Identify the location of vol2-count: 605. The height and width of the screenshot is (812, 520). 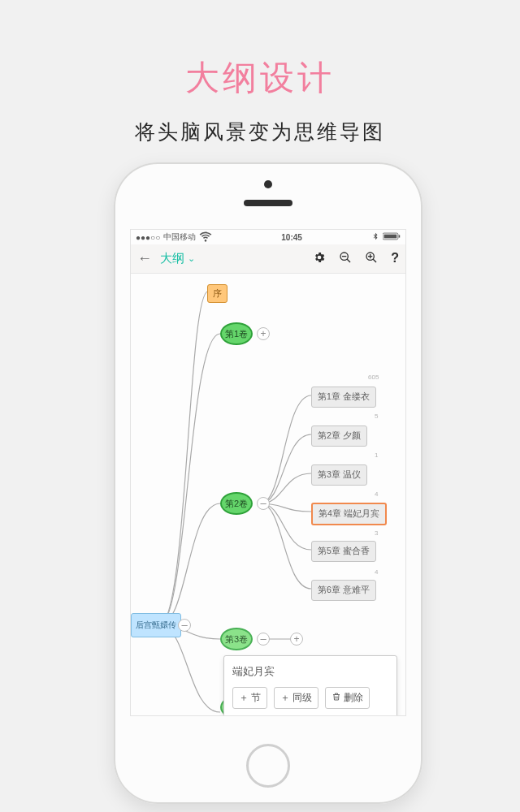
(374, 377).